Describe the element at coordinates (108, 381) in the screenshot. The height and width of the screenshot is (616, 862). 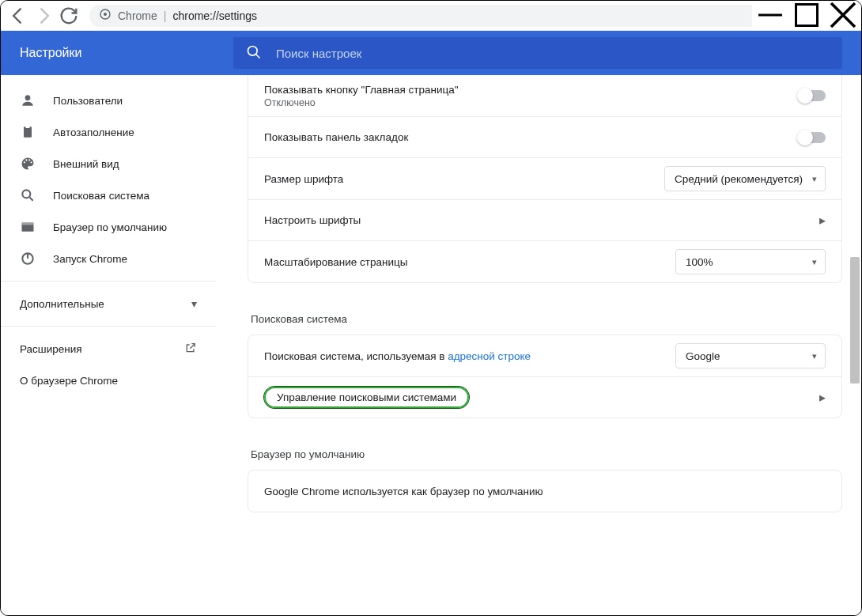
I see `sidebar-item-label: О браузере Chrome` at that location.